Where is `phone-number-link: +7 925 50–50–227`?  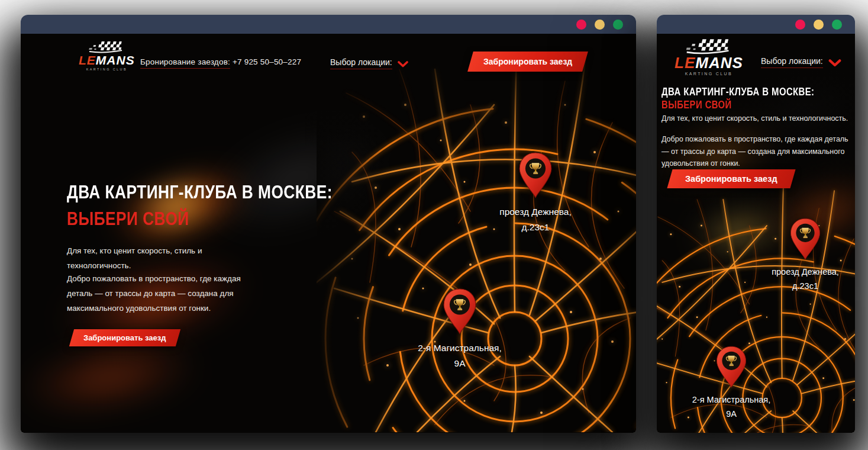 phone-number-link: +7 925 50–50–227 is located at coordinates (267, 62).